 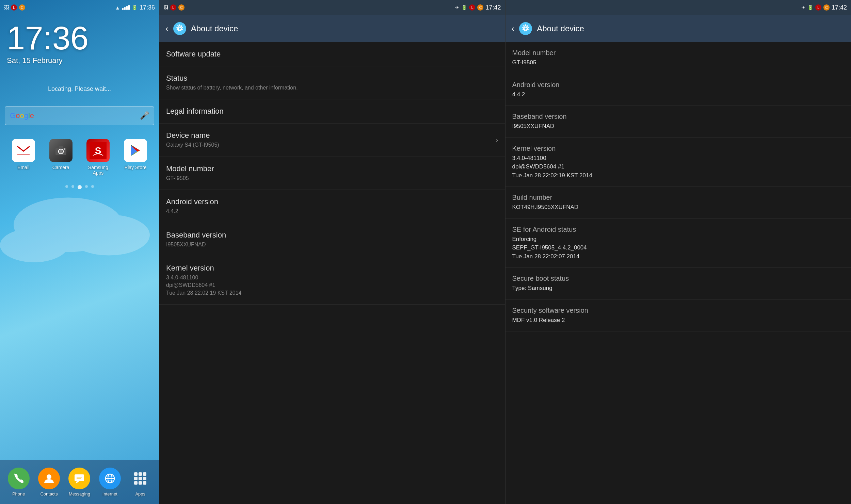 What do you see at coordinates (61, 167) in the screenshot?
I see `camera-label: Camera` at bounding box center [61, 167].